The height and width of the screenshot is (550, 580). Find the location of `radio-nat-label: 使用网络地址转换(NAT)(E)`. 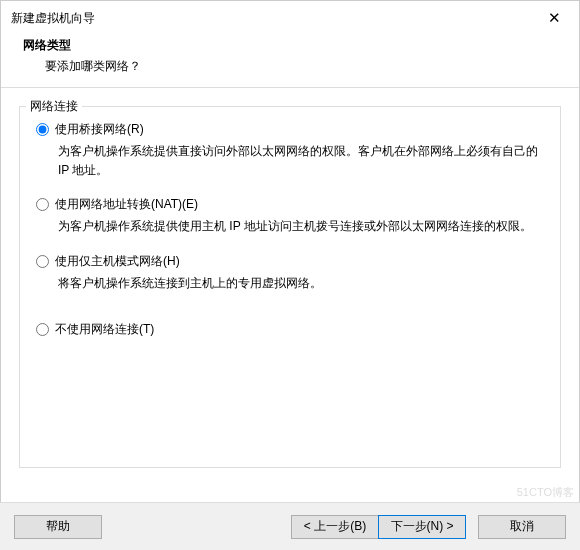

radio-nat-label: 使用网络地址转换(NAT)(E) is located at coordinates (126, 204).